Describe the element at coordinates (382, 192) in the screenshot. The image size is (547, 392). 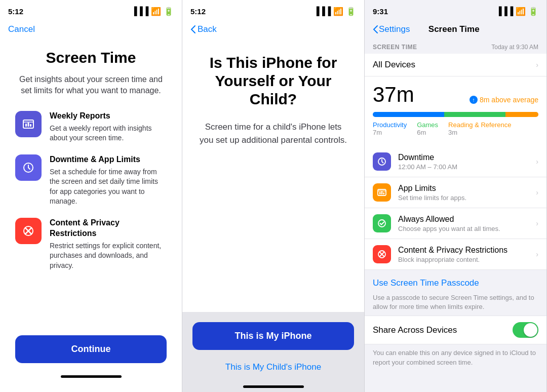
I see `app-limits-icon` at that location.